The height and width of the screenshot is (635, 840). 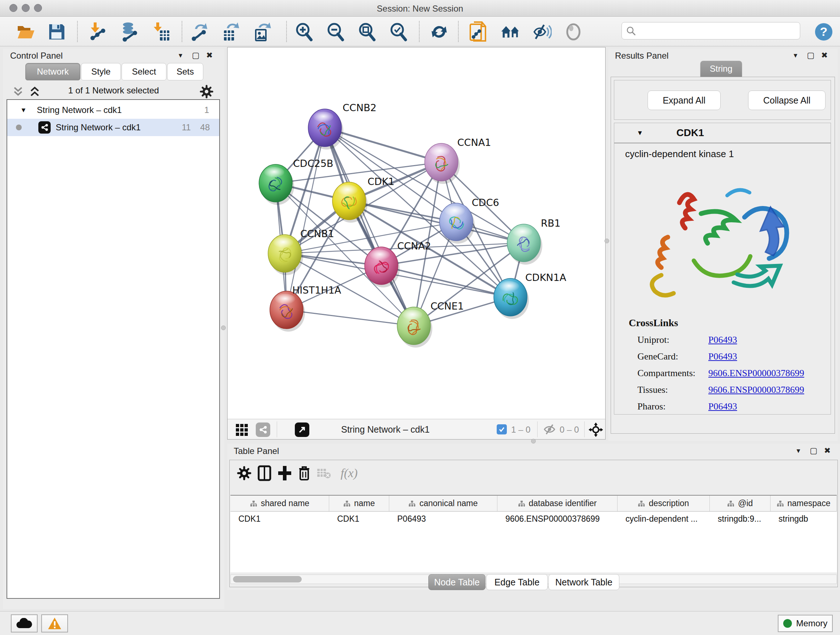 What do you see at coordinates (24, 623) in the screenshot?
I see `cloud-status-button` at bounding box center [24, 623].